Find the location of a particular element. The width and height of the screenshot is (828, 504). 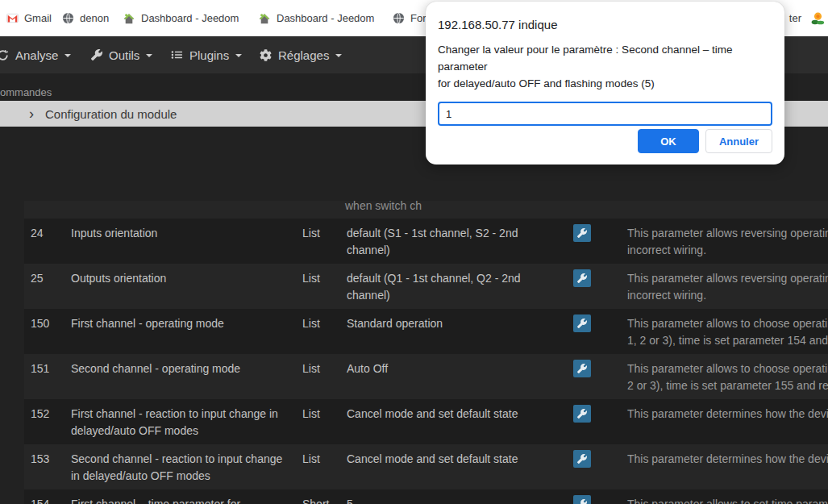

table-row-parameter-153: 153Second channel - reaction to input ch… is located at coordinates (426, 467).